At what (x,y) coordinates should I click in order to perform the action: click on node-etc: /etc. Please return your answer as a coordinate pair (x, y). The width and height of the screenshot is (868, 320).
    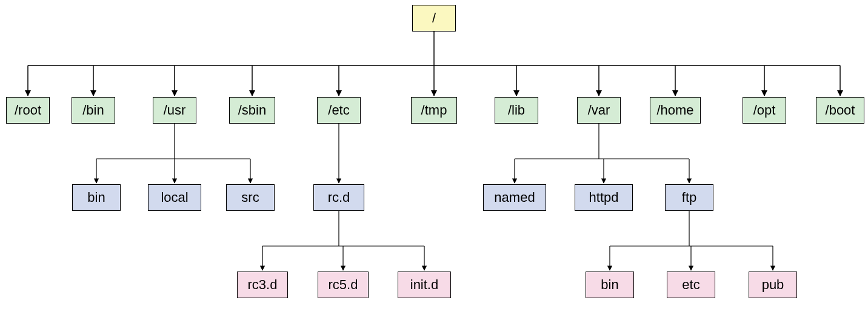
    Looking at the image, I should click on (339, 110).